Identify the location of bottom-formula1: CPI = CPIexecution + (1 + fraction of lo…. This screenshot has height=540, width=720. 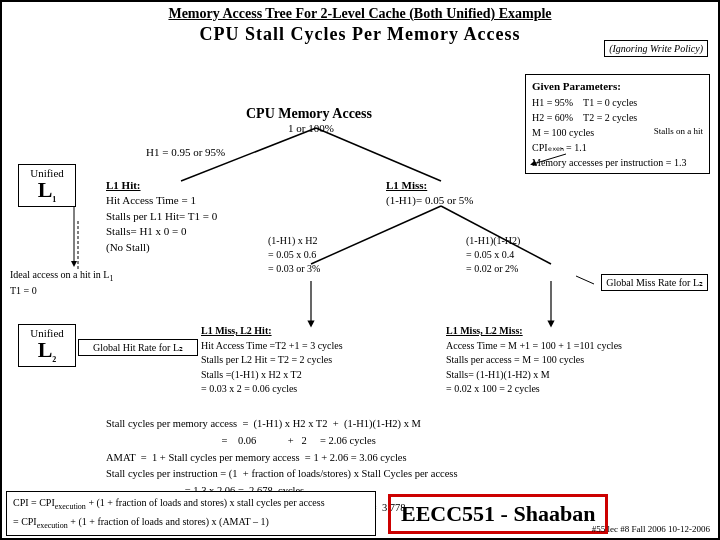
(191, 504).